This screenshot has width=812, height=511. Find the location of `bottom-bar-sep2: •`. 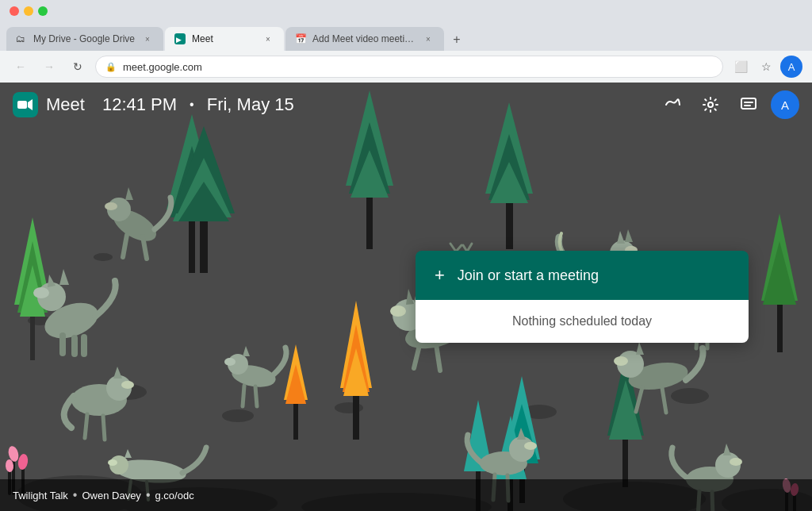

bottom-bar-sep2: • is located at coordinates (148, 495).